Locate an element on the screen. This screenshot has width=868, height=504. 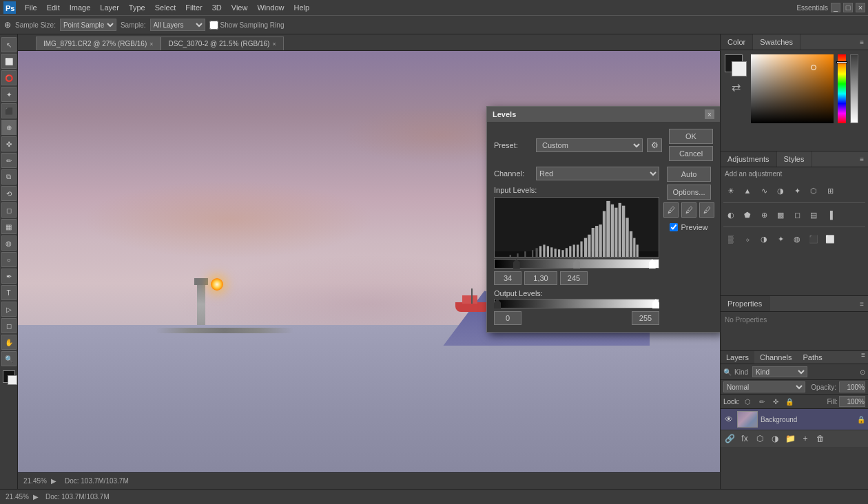
pen-tool: ✒ is located at coordinates (9, 276).